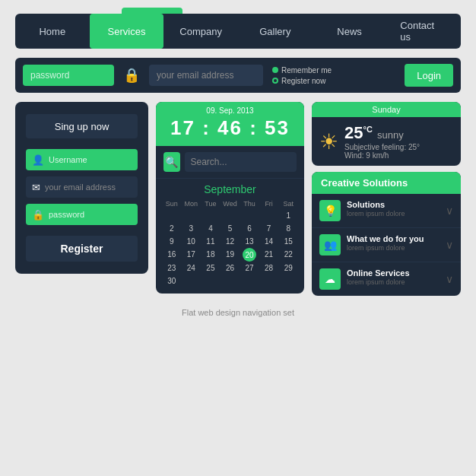 The height and width of the screenshot is (476, 476). I want to click on creative-item-whatwedo-text: What we do for you lorem ipsum dolore, so click(393, 243).